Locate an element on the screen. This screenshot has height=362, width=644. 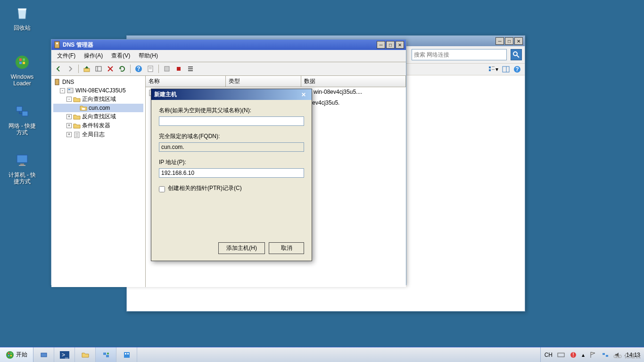
add-host-button: 添加主机(H) is located at coordinates (241, 248).